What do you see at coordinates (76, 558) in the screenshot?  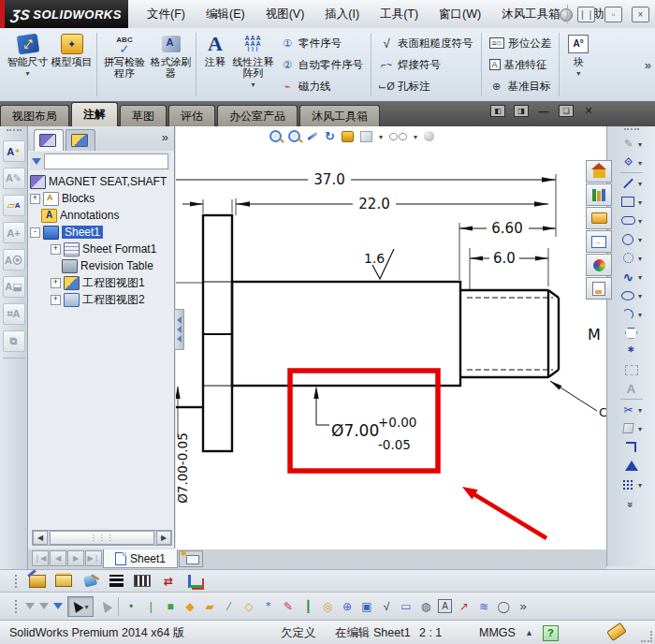 I see `next-sheet-icon: ▶` at bounding box center [76, 558].